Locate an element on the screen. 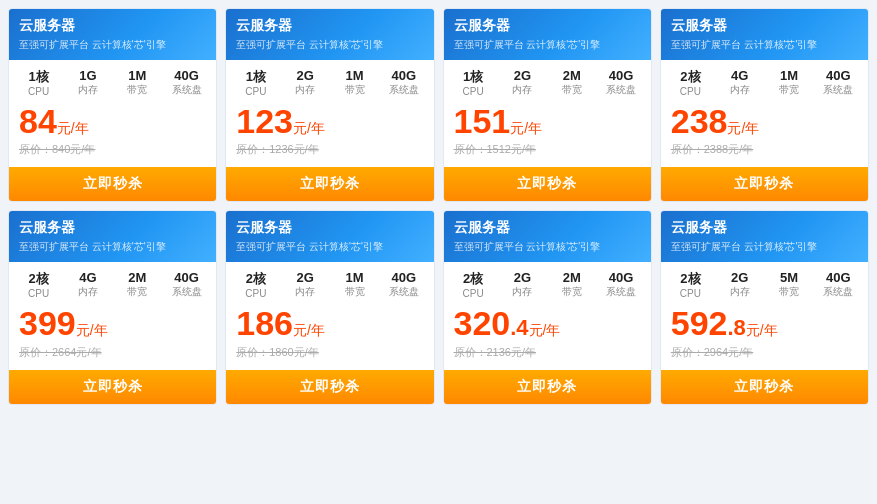 Image resolution: width=877 pixels, height=504 pixels. spec-item-0: 1核 CPU is located at coordinates (38, 82).